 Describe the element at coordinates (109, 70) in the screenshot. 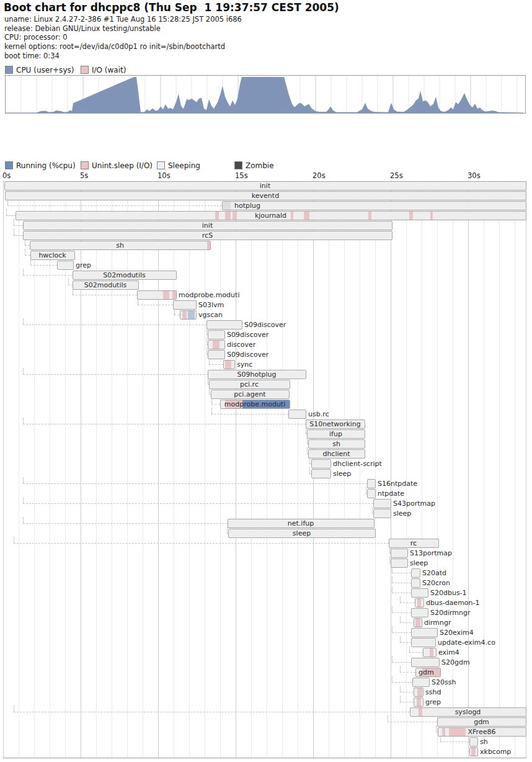

I see `legend-label: I/O (wait)` at that location.